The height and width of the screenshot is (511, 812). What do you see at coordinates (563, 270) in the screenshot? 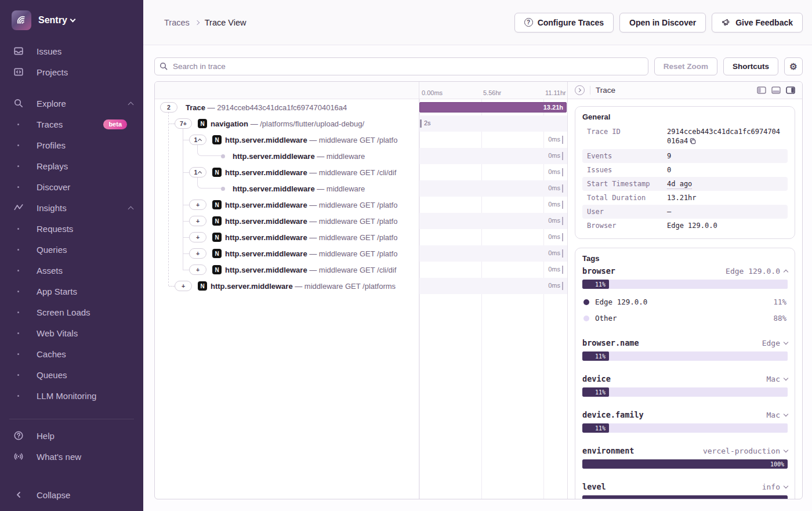
I see `span-bar` at bounding box center [563, 270].